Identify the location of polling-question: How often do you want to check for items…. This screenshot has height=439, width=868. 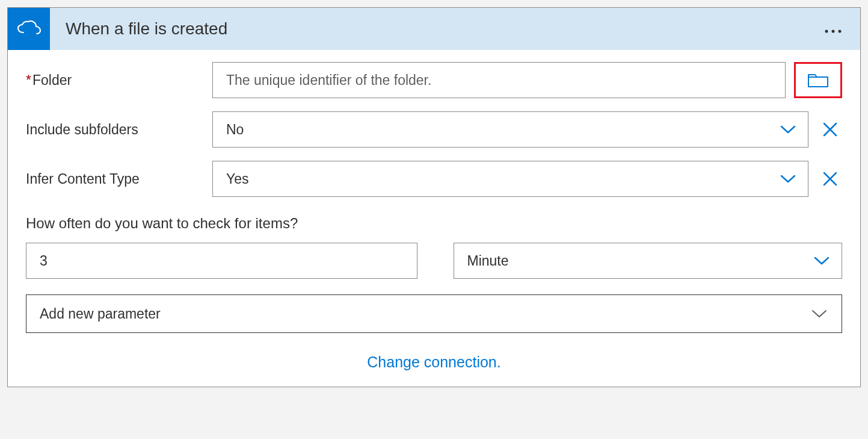
(434, 223).